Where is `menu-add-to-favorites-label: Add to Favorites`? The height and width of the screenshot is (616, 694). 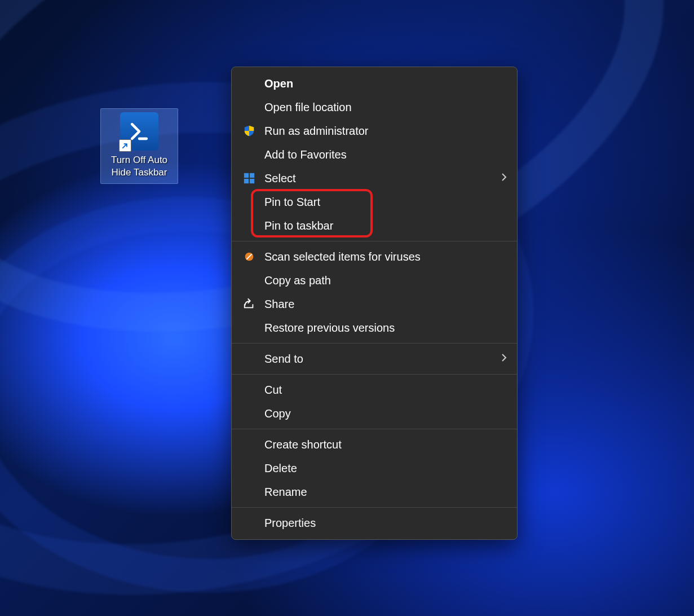 menu-add-to-favorites-label: Add to Favorites is located at coordinates (306, 155).